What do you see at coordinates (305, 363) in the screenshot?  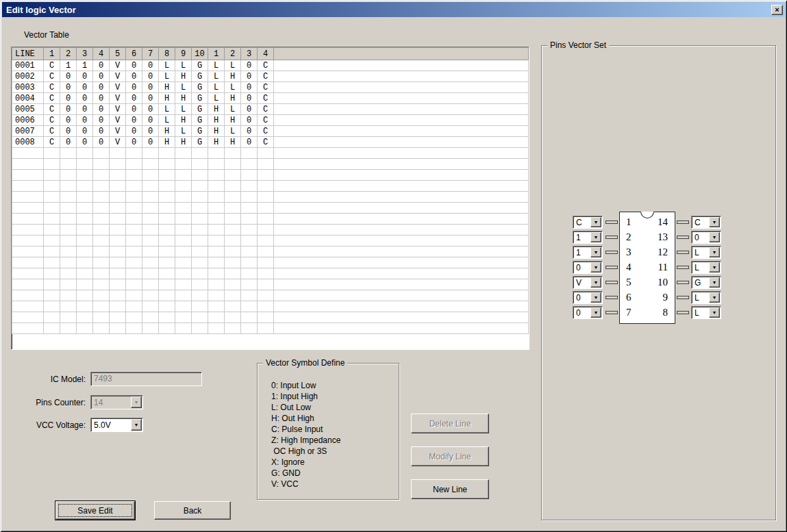 I see `vector-symbol-define-label: Vector Symbol Define` at bounding box center [305, 363].